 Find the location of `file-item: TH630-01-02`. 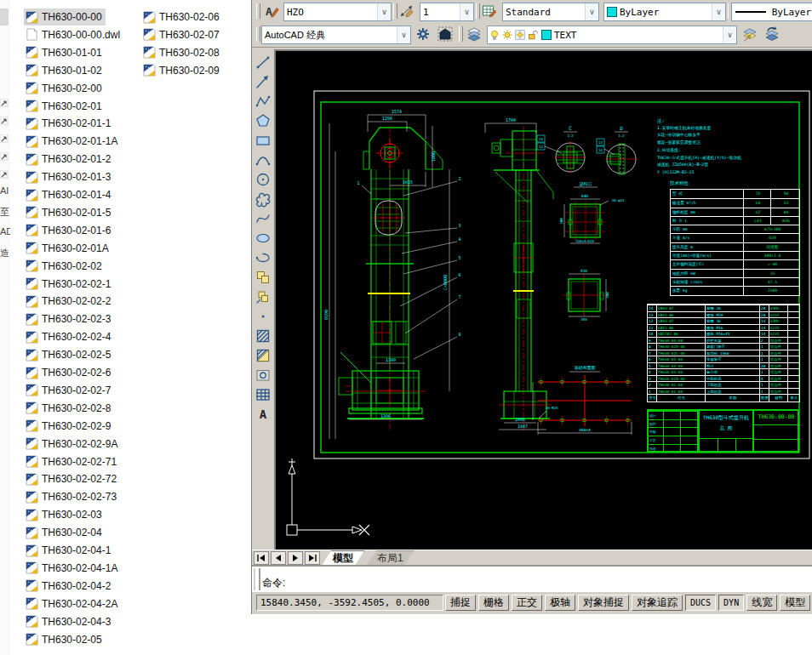

file-item: TH630-01-02 is located at coordinates (65, 71).